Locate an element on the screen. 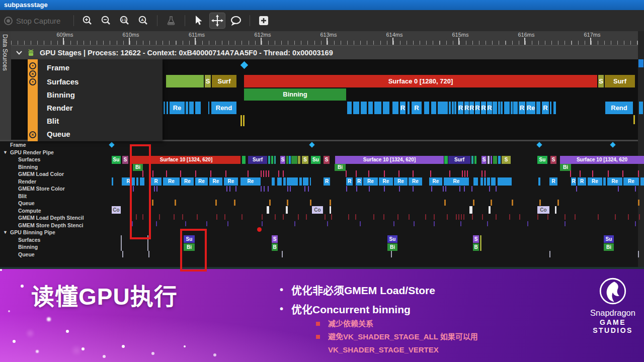 The image size is (644, 362). tree-item-frame: Frame is located at coordinates (18, 145).